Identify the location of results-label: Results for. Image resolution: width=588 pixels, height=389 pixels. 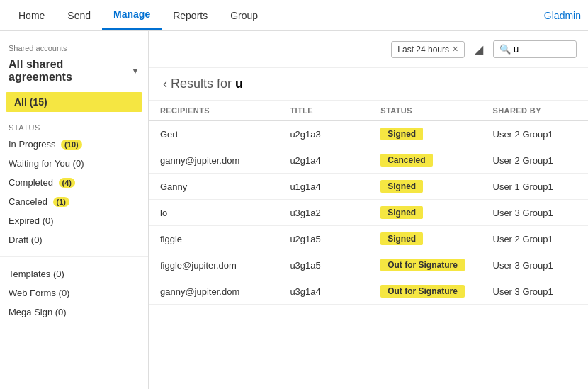
(201, 84).